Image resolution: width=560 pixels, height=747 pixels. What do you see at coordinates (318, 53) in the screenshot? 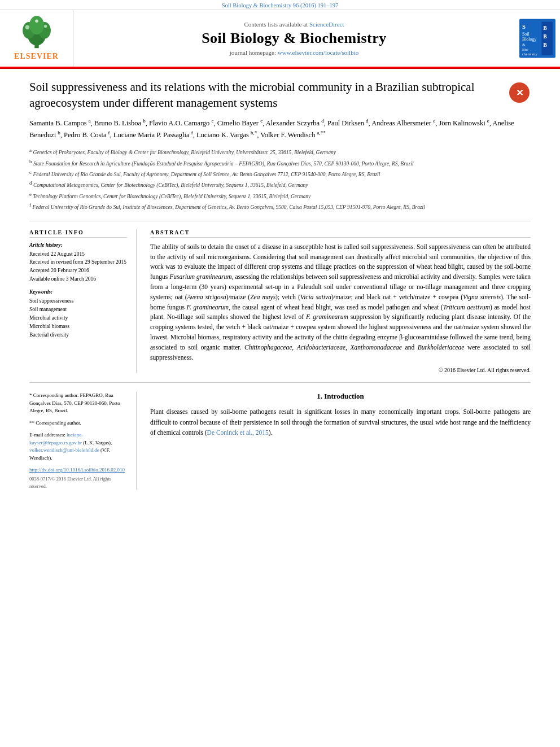
I see `homepage-url: www.elsevier.com/locate/soilbio` at bounding box center [318, 53].